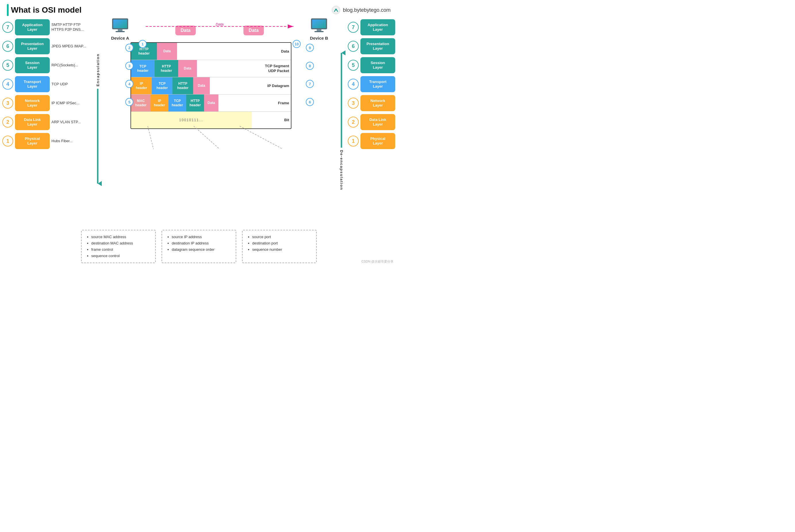 This screenshot has width=795, height=532. I want to click on packet-row-2: TCPheader HTTPheader Data TCP SegmentUDP…, so click(211, 69).